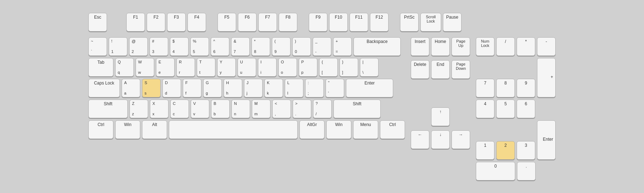 The width and height of the screenshot is (644, 193). I want to click on key-3: #3, so click(159, 47).